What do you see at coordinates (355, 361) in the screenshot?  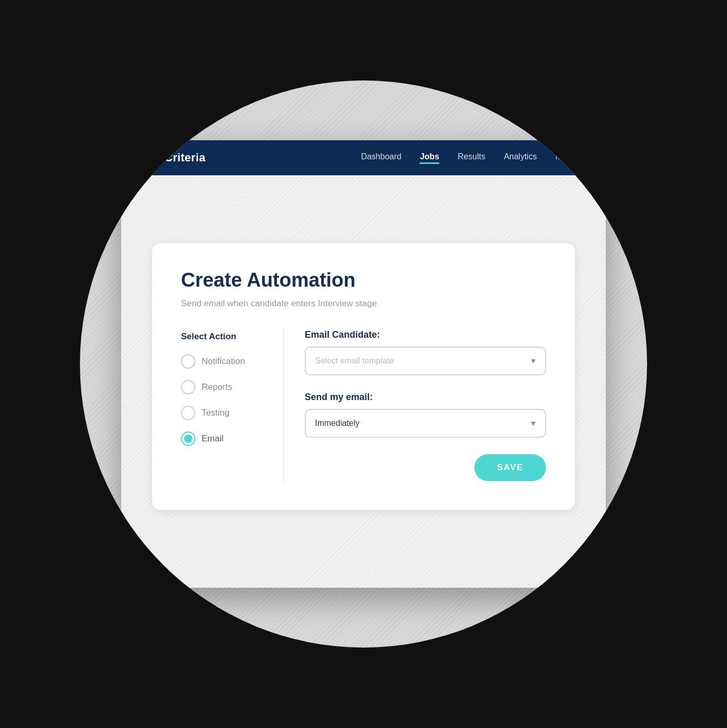 I see `email-template-placeholder: Select email template` at bounding box center [355, 361].